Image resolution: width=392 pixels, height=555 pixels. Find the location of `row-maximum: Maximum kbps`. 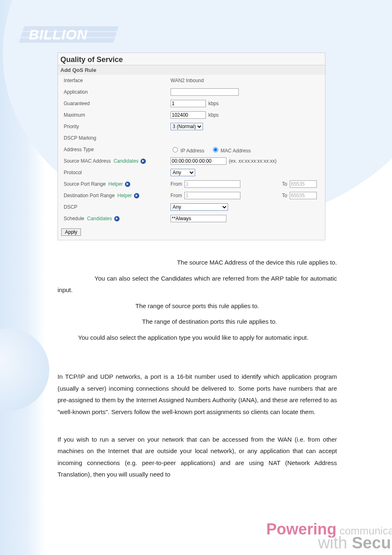

row-maximum: Maximum kbps is located at coordinates (191, 115).